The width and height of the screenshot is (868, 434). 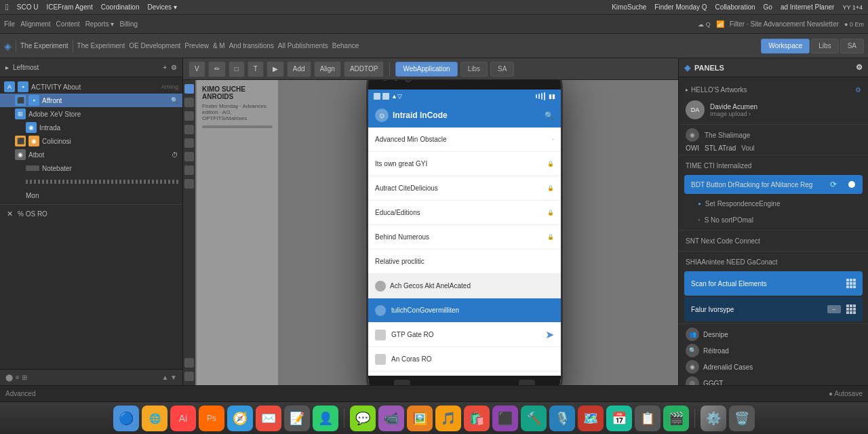 What do you see at coordinates (189, 102) in the screenshot?
I see `tool-select` at bounding box center [189, 102].